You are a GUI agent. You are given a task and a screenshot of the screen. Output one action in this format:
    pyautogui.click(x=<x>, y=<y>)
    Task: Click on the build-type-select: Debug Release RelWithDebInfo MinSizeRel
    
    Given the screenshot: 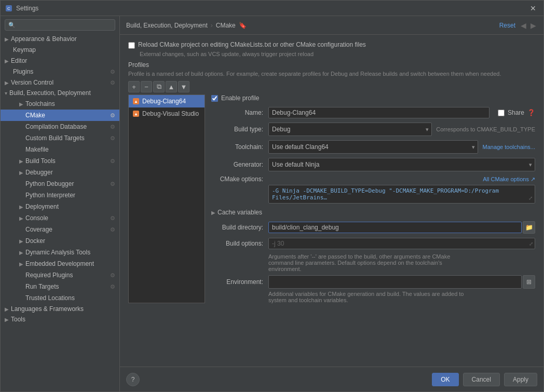 What is the action you would take?
    pyautogui.click(x=350, y=129)
    